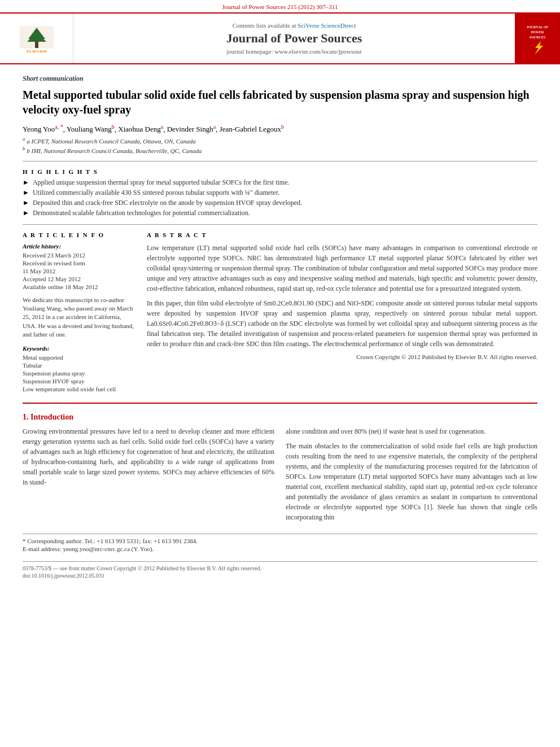 Image resolution: width=560 pixels, height=747 pixels. I want to click on accepted-date: Accepted 12 May 2012, so click(79, 279).